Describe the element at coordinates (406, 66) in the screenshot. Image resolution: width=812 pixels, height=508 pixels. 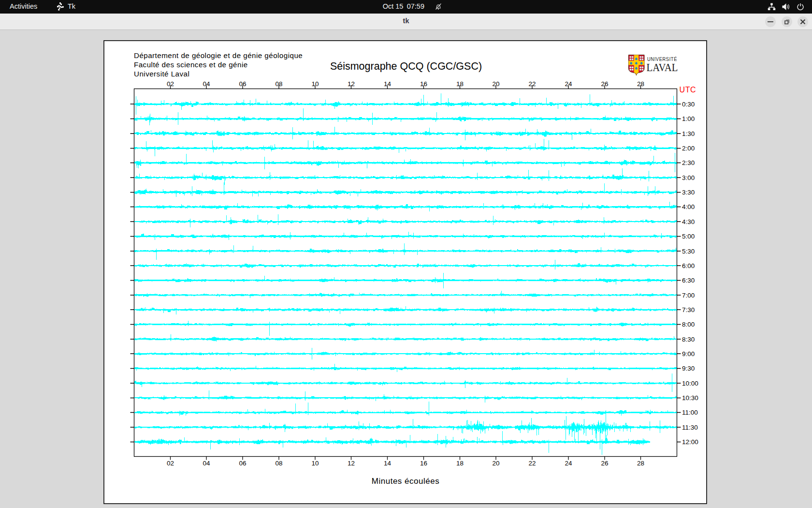
I see `svg-text: Séismographe QCQ (CGC/GSC)` at that location.